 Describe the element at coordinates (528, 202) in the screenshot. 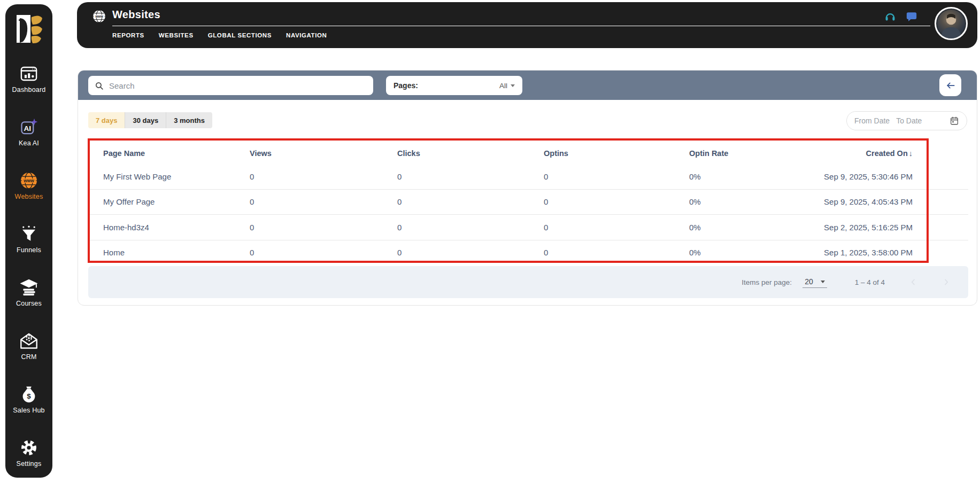

I see `table-row: My Offer Page 0 0 0 0% Sep 9, 2025, 4:05…` at that location.